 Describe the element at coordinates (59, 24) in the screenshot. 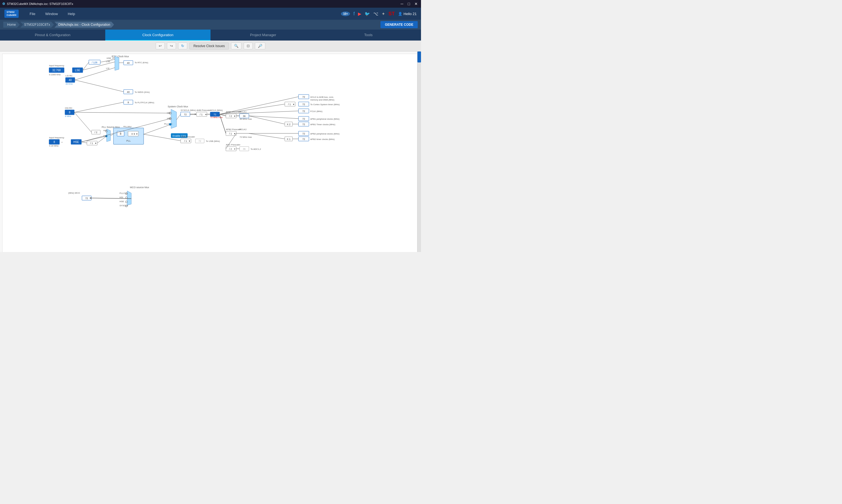

I see `breadcrumb-items: Home STM32F103C8Tx DMAchqtx.ioc - Clock …` at that location.